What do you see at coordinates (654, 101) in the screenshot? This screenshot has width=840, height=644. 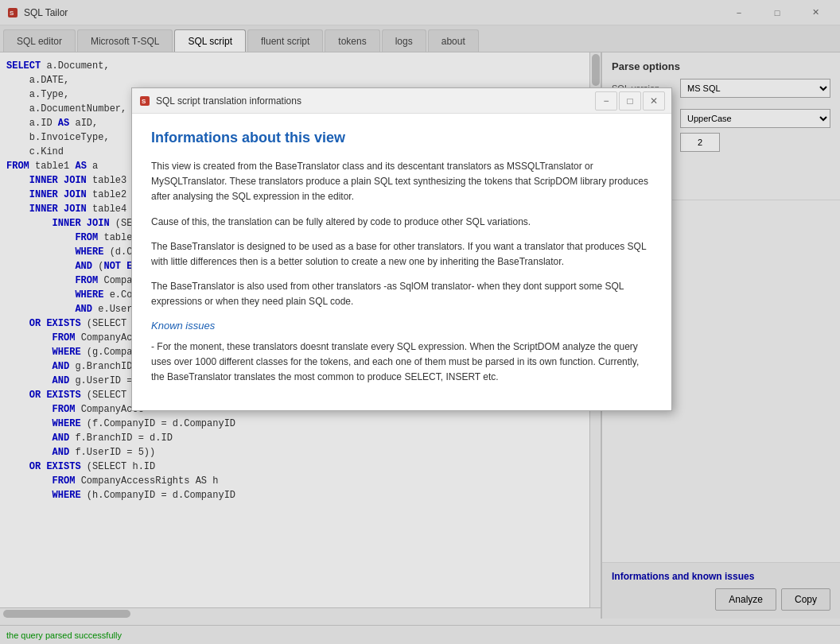 I see `dialog-close-button: ✕` at bounding box center [654, 101].